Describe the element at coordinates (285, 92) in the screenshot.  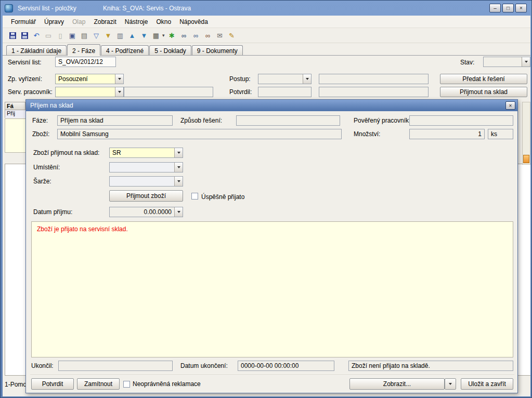
I see `potvrdil-field` at that location.